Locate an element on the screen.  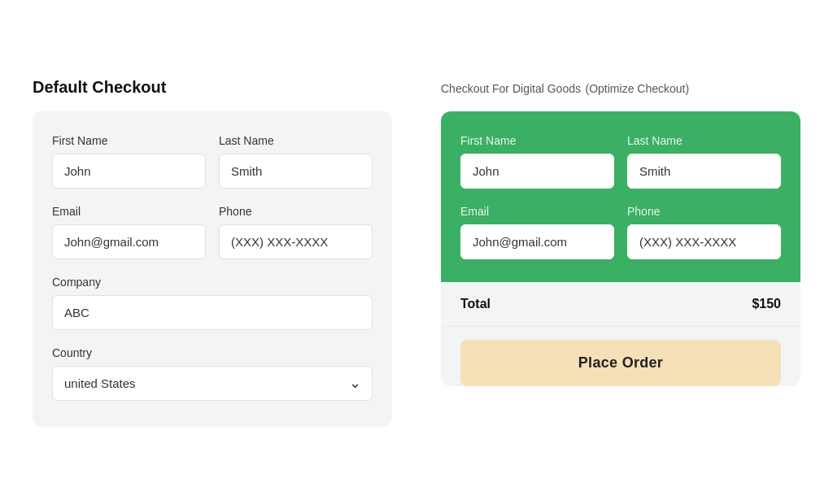
first-name-input is located at coordinates (129, 171).